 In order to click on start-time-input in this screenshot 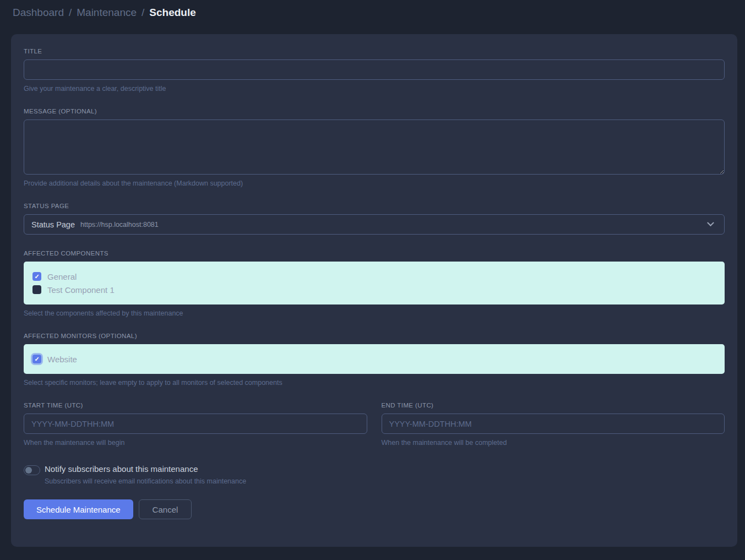, I will do `click(195, 424)`.